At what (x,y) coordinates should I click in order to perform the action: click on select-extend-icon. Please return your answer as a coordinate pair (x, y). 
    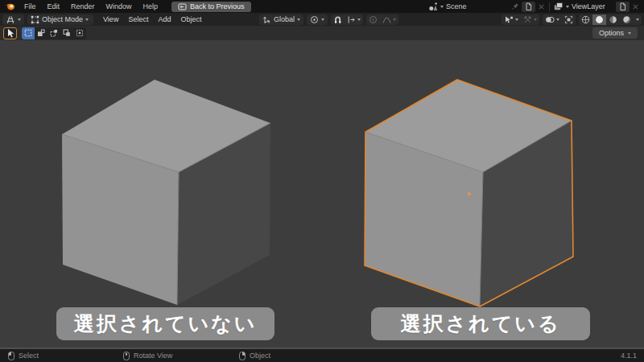
    Looking at the image, I should click on (41, 33).